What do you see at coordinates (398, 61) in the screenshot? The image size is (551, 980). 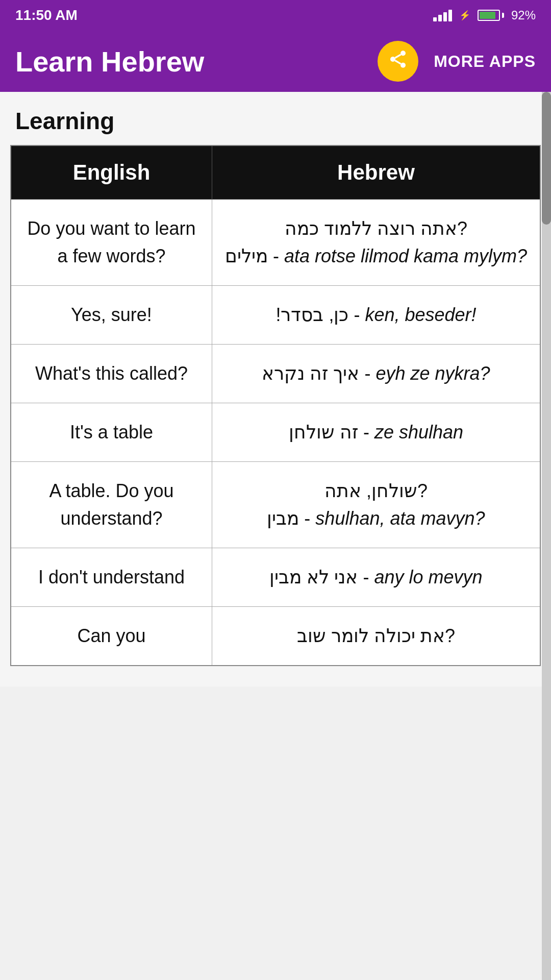 I see `share-button` at bounding box center [398, 61].